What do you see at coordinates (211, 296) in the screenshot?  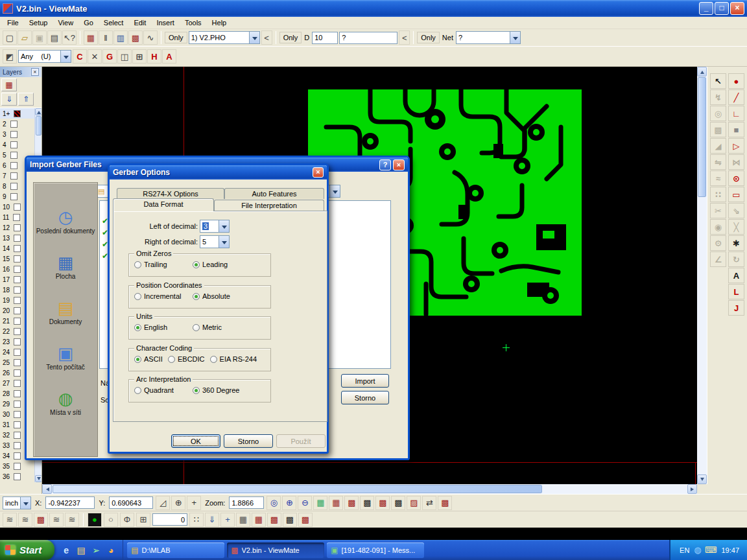 I see `radio-option: Absolute` at bounding box center [211, 296].